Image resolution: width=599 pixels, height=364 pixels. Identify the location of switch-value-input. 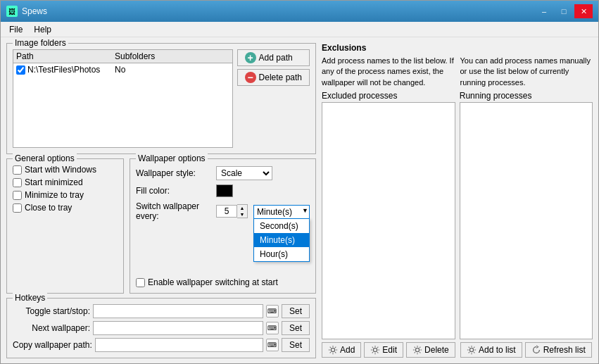
(227, 211).